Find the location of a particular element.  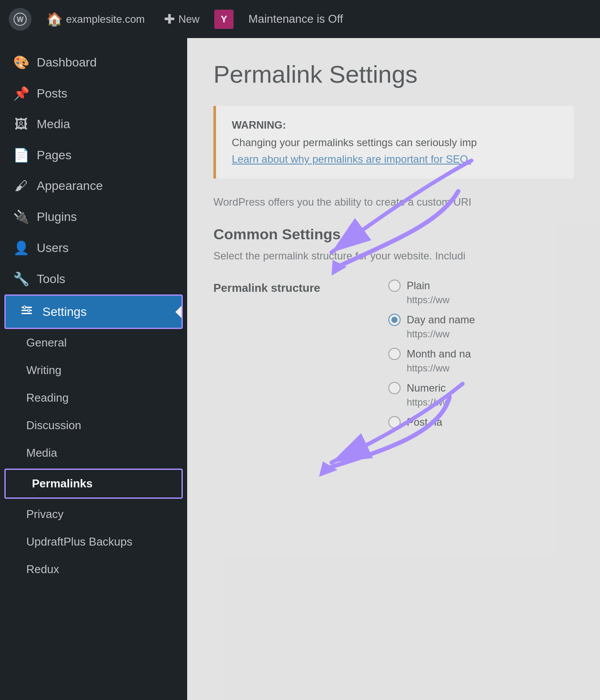

subnav-redux: Redux is located at coordinates (94, 570).